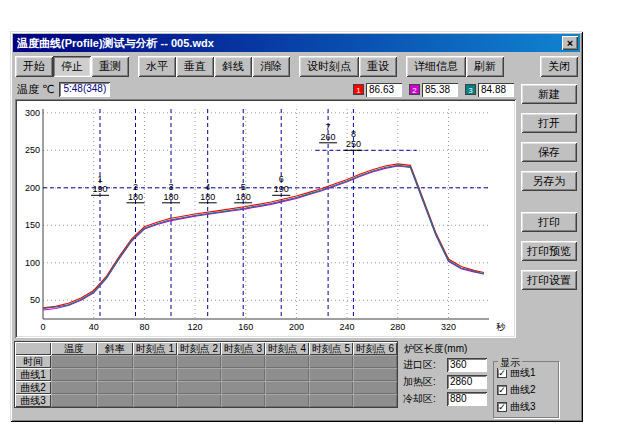 Image resolution: width=621 pixels, height=438 pixels. Describe the element at coordinates (328, 137) in the screenshot. I see `svg-text: 260` at that location.